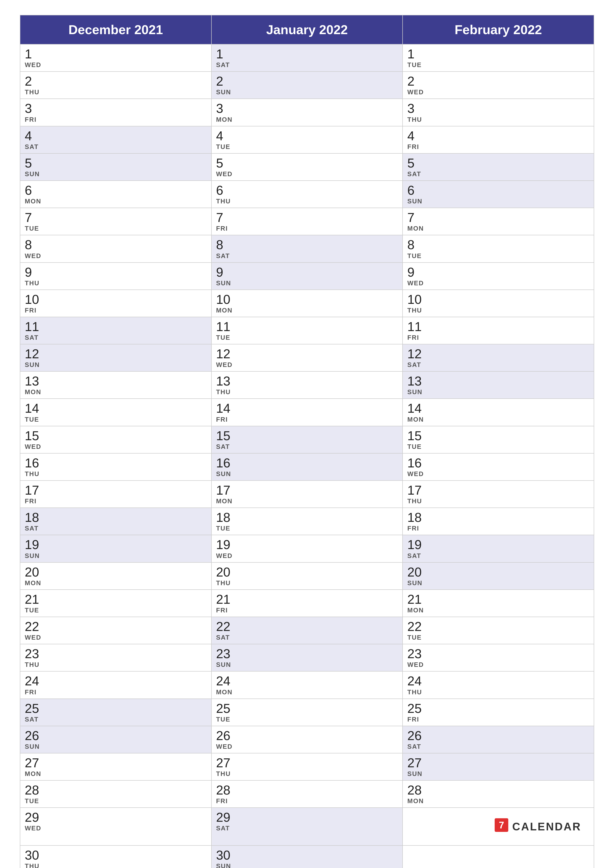  Describe the element at coordinates (116, 447) in the screenshot. I see `day-name-m0-d15: WED` at that location.